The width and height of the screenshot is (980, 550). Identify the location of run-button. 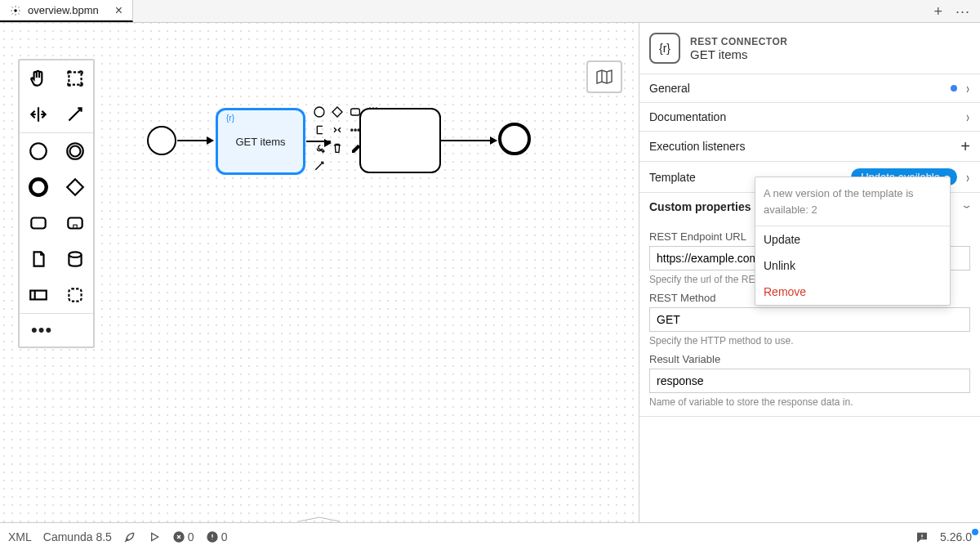
(154, 537).